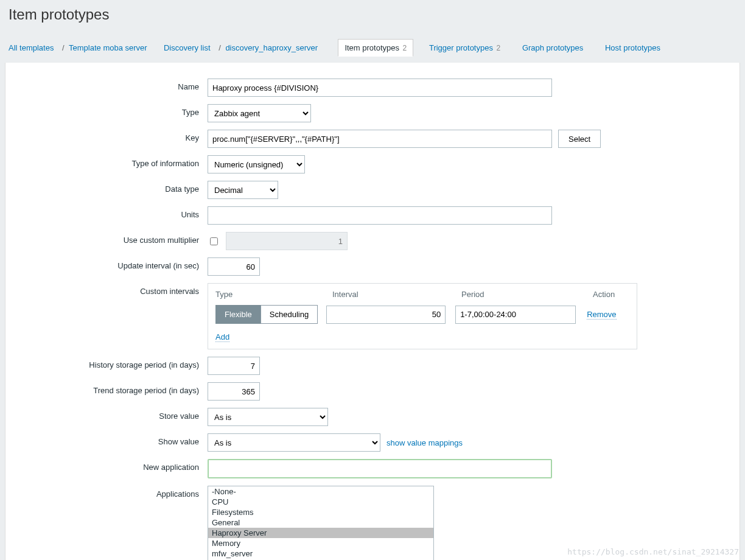 This screenshot has width=745, height=560. I want to click on label-applications: Applications, so click(113, 492).